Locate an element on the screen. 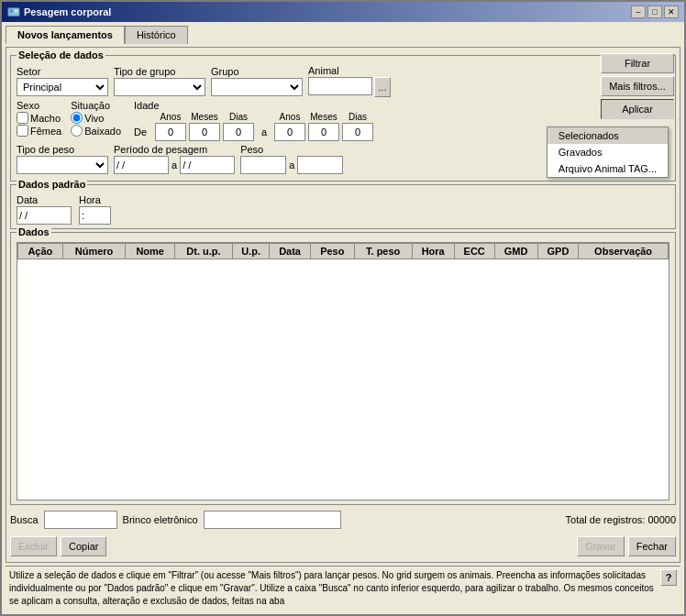  idade-headers: Anos Meses Dias Anos Meses Dias is located at coordinates (253, 117).